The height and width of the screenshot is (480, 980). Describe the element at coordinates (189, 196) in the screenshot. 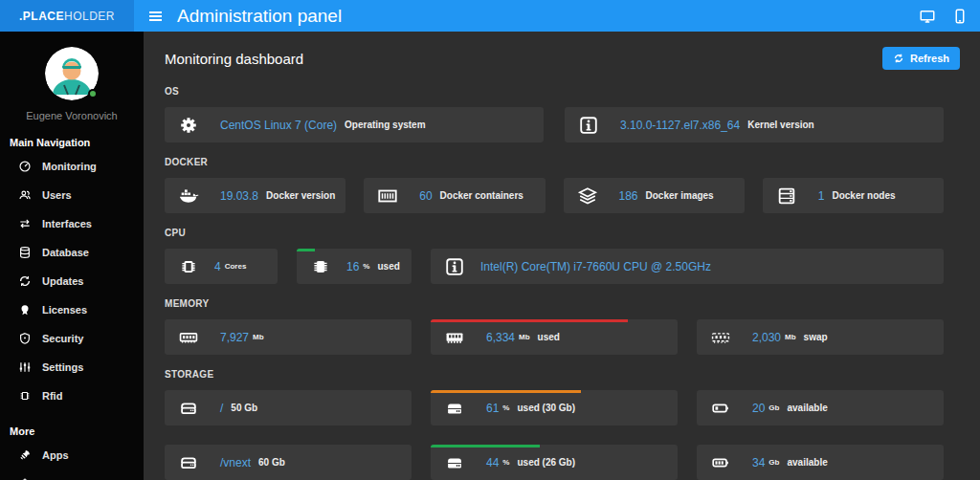

I see `docker-whale-icon` at that location.